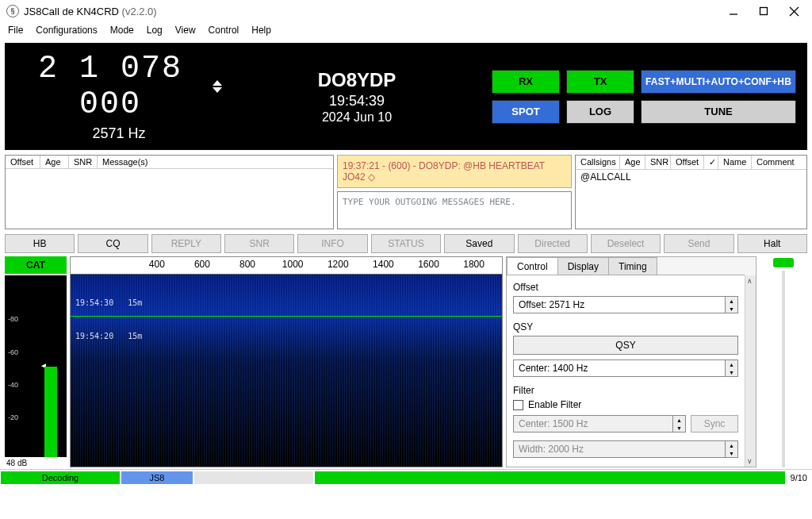 Image resolution: width=812 pixels, height=519 pixels. Describe the element at coordinates (619, 368) in the screenshot. I see `center-input` at that location.